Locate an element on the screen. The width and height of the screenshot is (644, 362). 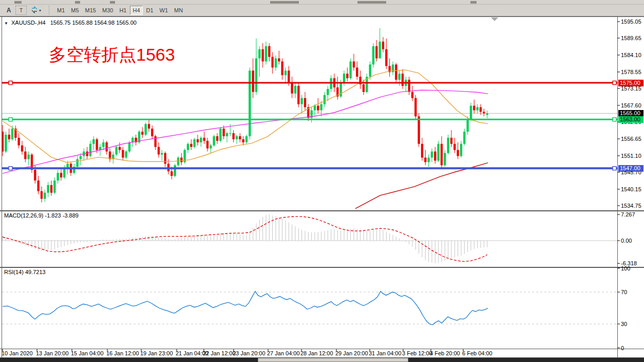
chart-title: ▼ XAUUSD-,H4 1565.75 1565.88 1564.98 156… is located at coordinates (70, 23).